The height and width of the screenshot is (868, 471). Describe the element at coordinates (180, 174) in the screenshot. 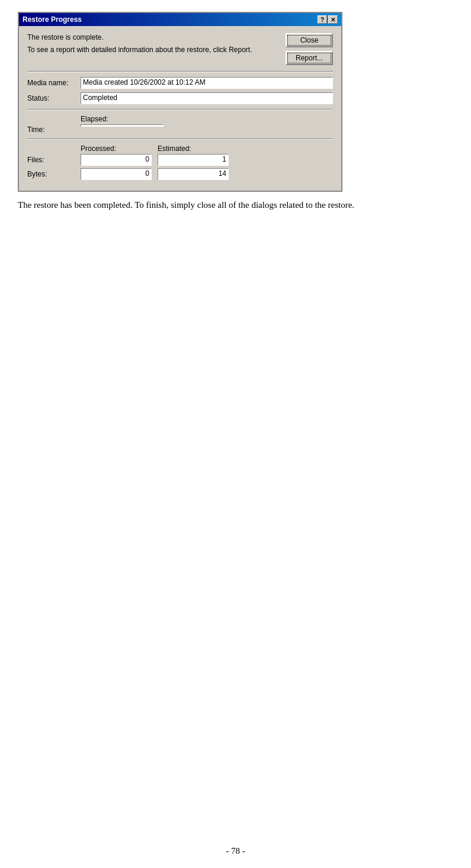

I see `bytes-row: Bytes: 0 14` at that location.